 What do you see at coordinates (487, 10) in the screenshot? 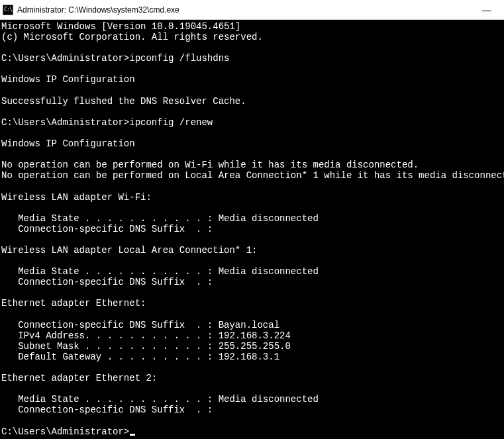
I see `minimize-button: —` at bounding box center [487, 10].